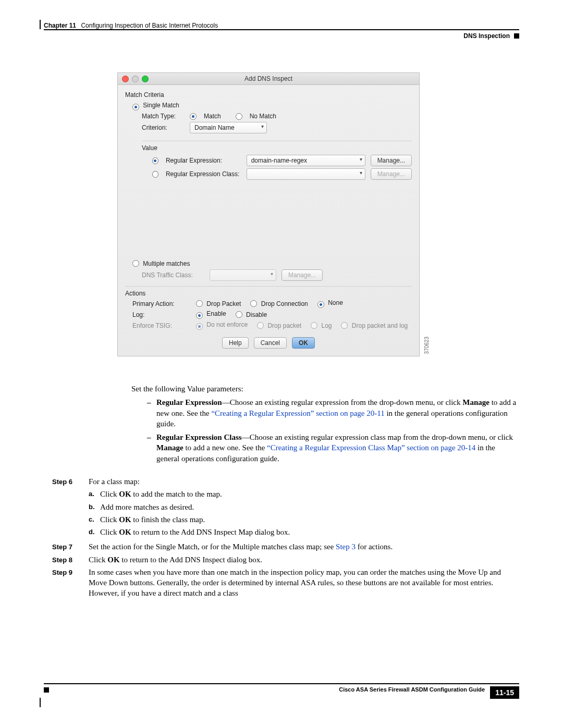  What do you see at coordinates (243, 275) in the screenshot?
I see `dns-traffic-class-select` at bounding box center [243, 275].